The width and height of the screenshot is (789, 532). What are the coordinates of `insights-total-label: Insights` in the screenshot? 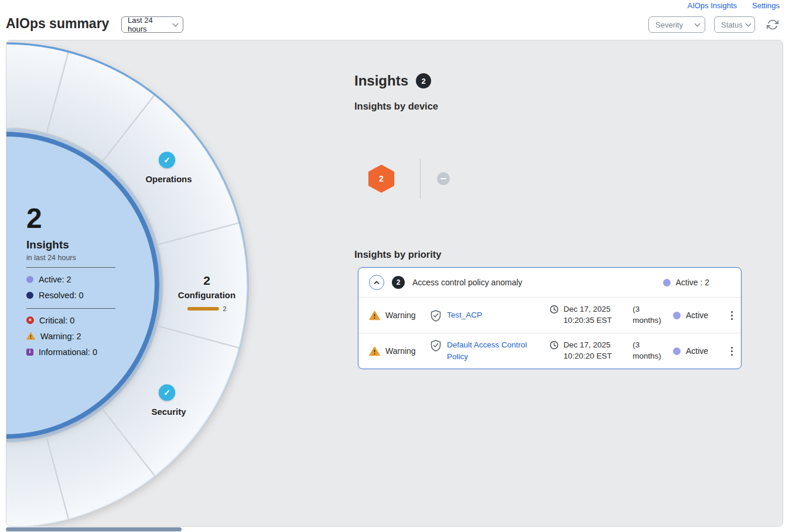 It's located at (76, 245).